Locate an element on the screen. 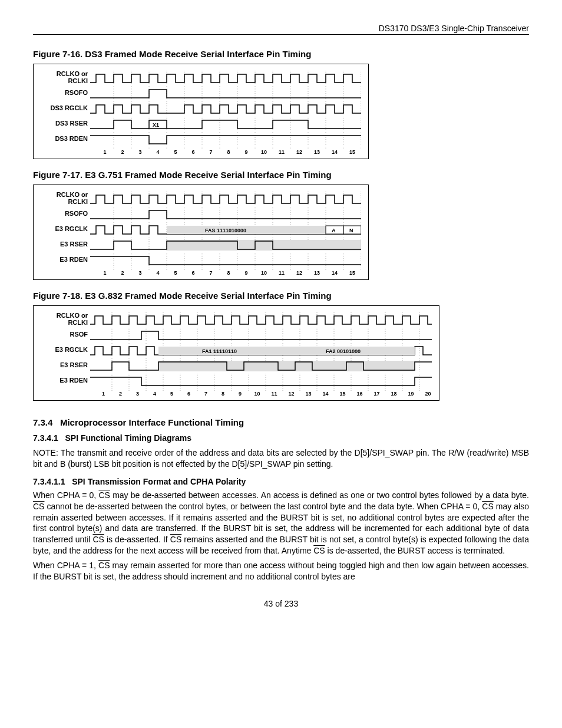  section-7-3-4-1: 7.3.4.1 SPI Functional Timing Diagrams is located at coordinates (281, 438).